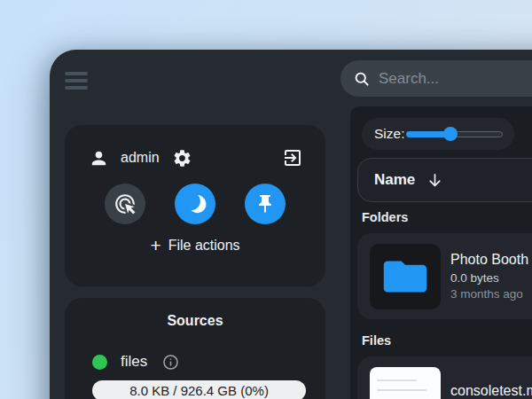 Image resolution: width=532 pixels, height=399 pixels. I want to click on sort-label: Name, so click(395, 180).